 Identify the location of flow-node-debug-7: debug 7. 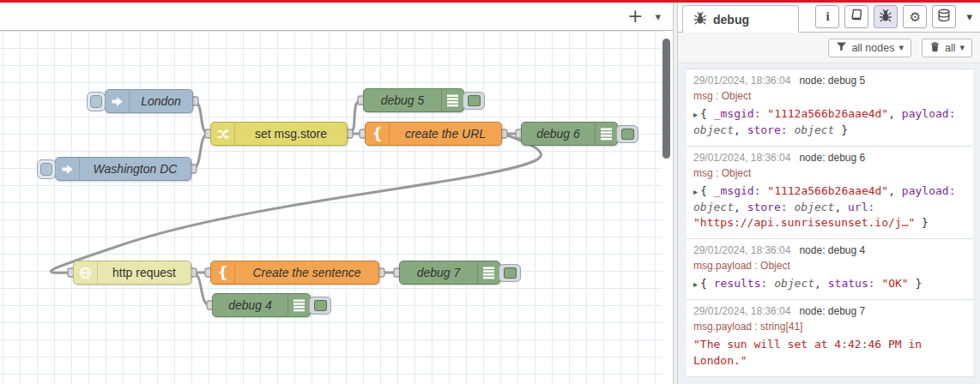
(450, 273).